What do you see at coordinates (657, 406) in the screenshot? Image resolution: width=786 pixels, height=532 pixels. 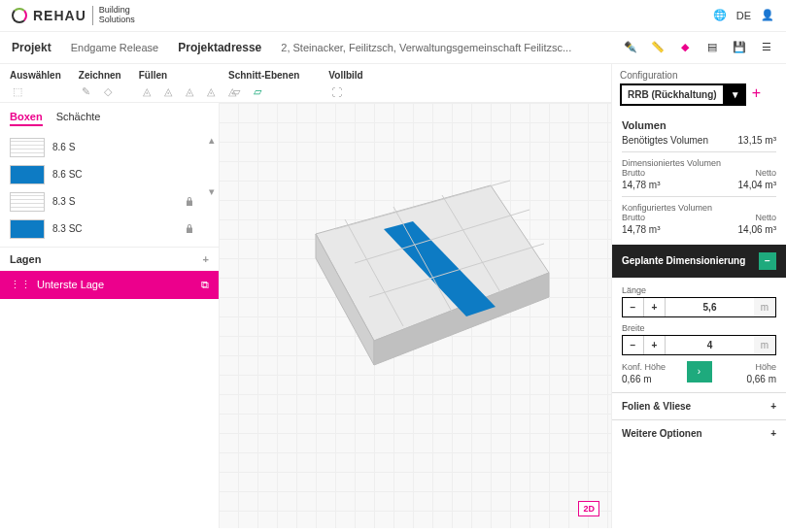 I see `foils-label: Folien & Vliese` at bounding box center [657, 406].